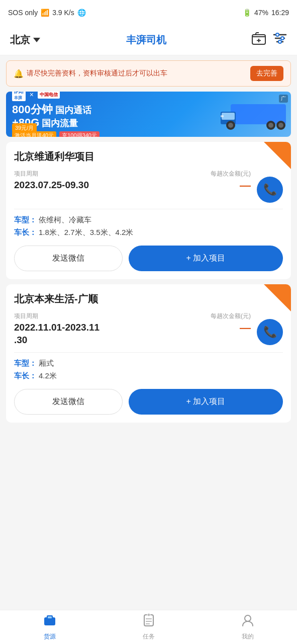 This screenshot has height=644, width=297. I want to click on signal-icon: 📶, so click(45, 13).